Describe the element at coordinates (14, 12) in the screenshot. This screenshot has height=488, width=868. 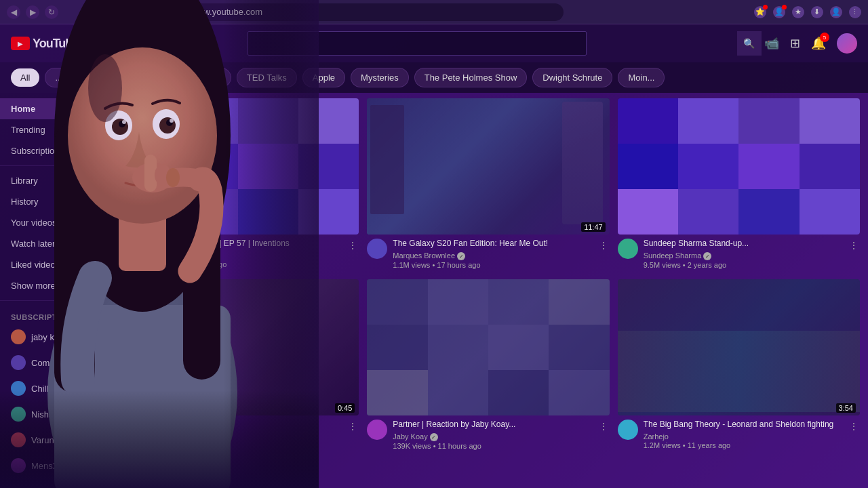
I see `browser-back-button: ◀` at that location.